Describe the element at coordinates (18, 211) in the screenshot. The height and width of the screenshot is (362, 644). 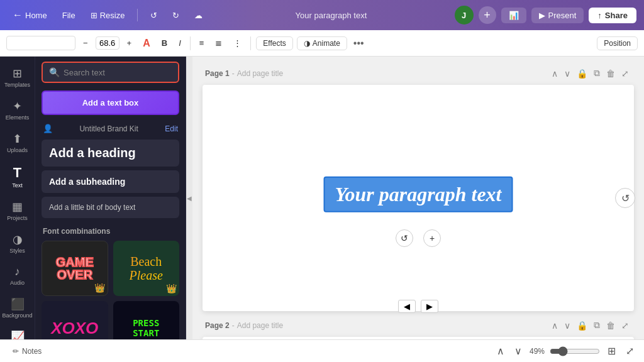
I see `sidebar-item-projects: ▦ Projects` at that location.